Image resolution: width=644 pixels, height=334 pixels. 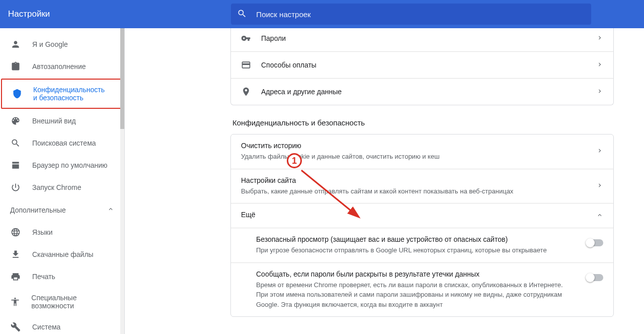 I want to click on sidebar-item-appearance: Внешний вид, so click(x=62, y=121).